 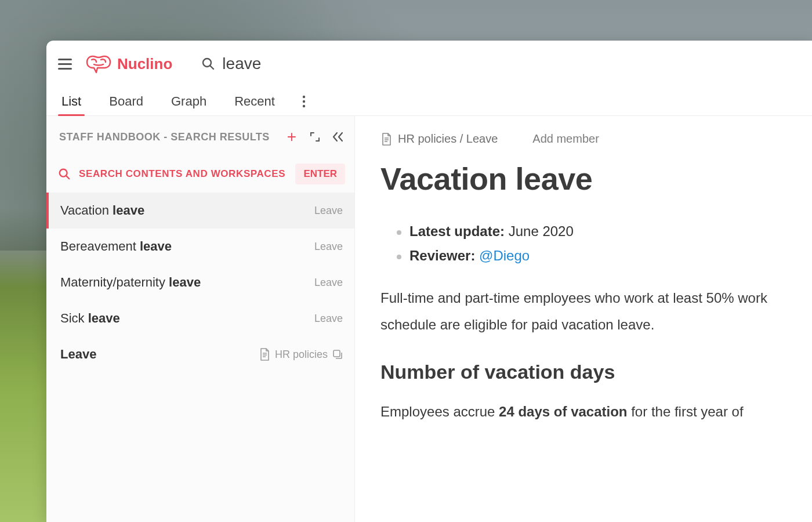 I want to click on section-heading: Number of vacation days, so click(x=596, y=372).